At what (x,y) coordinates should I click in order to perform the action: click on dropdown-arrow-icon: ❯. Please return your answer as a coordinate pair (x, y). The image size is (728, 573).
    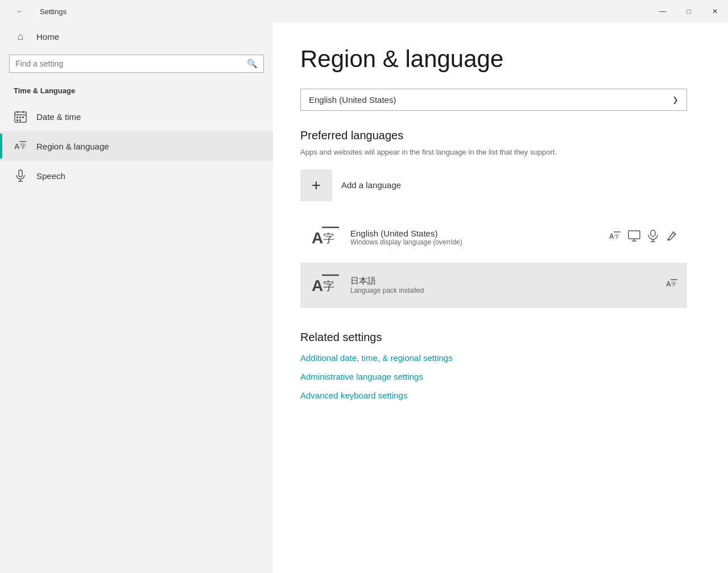
    Looking at the image, I should click on (676, 100).